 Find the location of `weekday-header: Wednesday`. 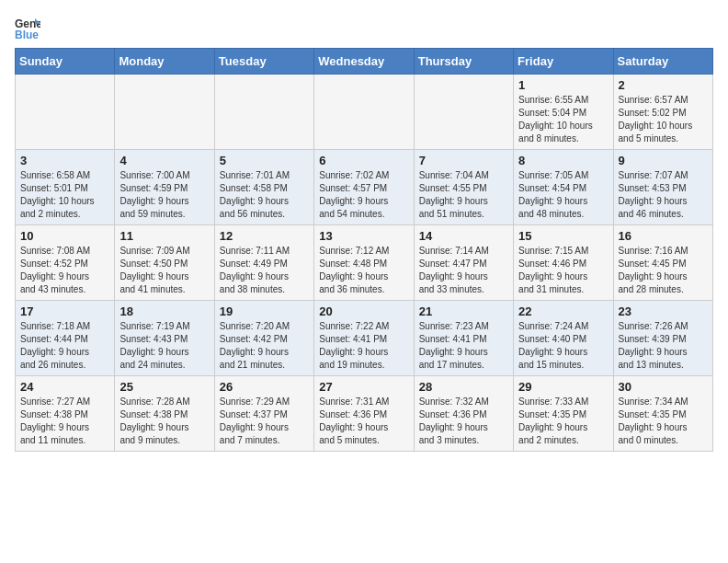

weekday-header: Wednesday is located at coordinates (364, 62).